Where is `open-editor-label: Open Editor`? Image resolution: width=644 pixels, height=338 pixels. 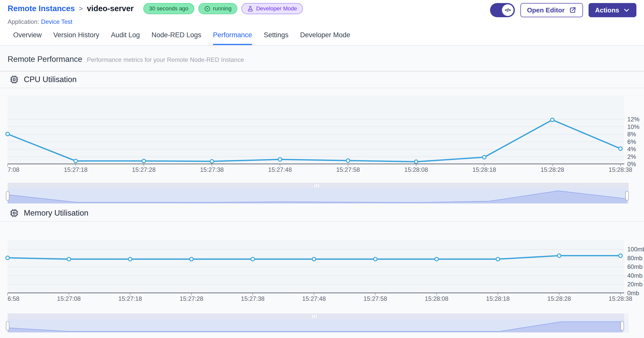 open-editor-label: Open Editor is located at coordinates (546, 10).